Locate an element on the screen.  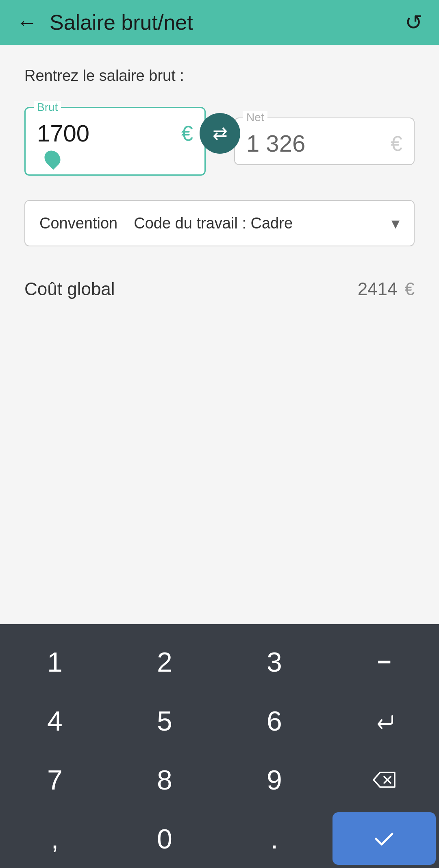
net-value-row: 1 326 € is located at coordinates (324, 143).